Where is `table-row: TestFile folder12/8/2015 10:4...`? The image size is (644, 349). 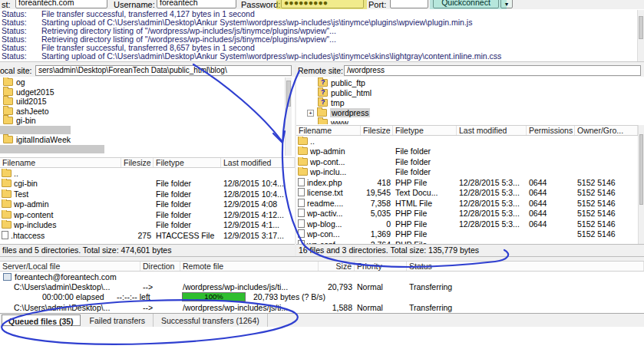 table-row: TestFile folder12/8/2015 10:4... is located at coordinates (147, 193).